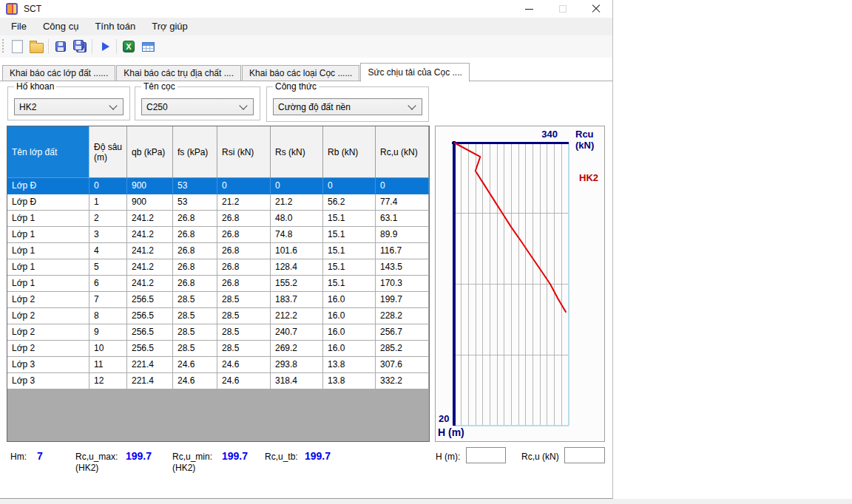 The width and height of the screenshot is (852, 504). Describe the element at coordinates (108, 152) in the screenshot. I see `column-header: Độ sâu (m)` at that location.